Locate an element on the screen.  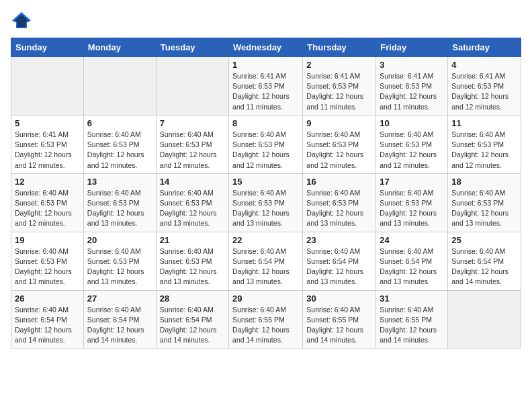
calendar-cell: 1Sunrise: 6:41 AM Sunset: 6:53 PM Daylig… is located at coordinates (266, 86).